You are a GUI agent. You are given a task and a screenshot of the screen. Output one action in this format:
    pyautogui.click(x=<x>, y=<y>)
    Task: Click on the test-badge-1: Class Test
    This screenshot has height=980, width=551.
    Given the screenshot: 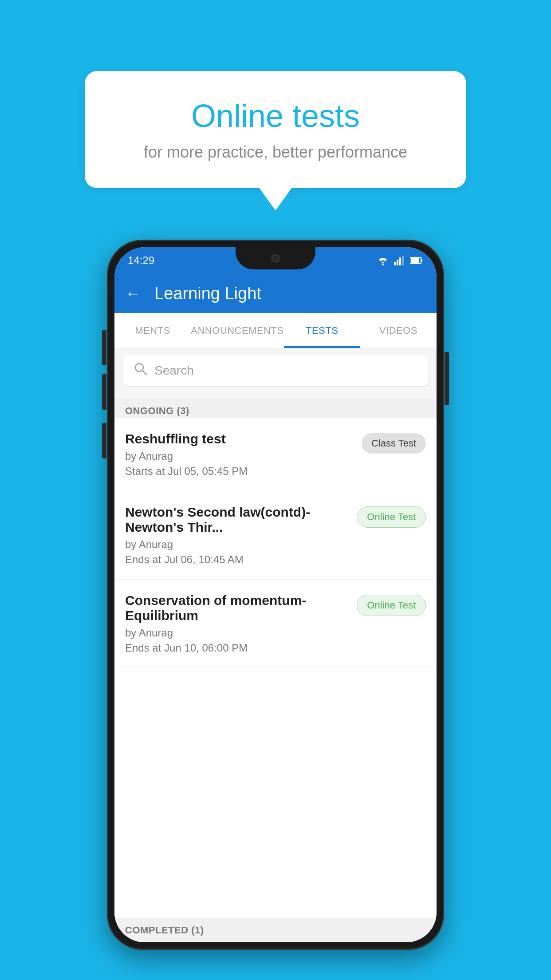 What is the action you would take?
    pyautogui.click(x=394, y=443)
    